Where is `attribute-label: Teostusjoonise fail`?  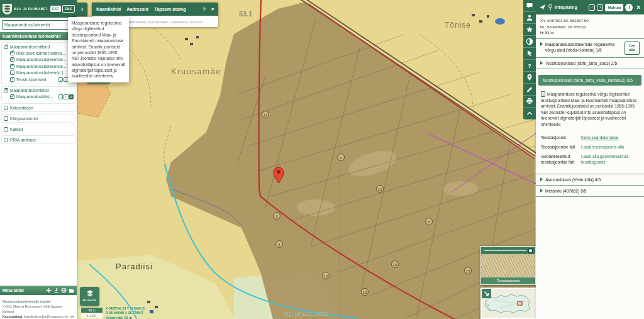
attribute-label: Teostusjoonise fail is located at coordinates (561, 147).